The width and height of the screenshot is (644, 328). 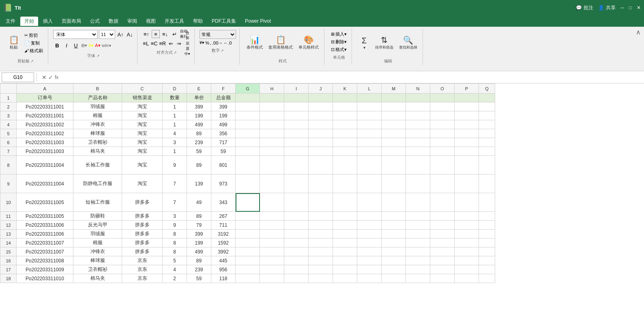 I want to click on row-header-13: 13, so click(x=9, y=234).